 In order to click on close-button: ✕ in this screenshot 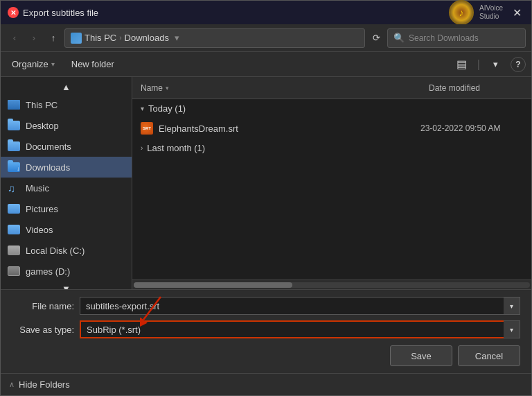, I will do `click(517, 12)`.